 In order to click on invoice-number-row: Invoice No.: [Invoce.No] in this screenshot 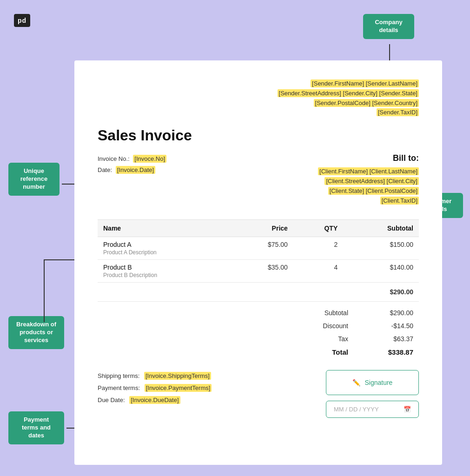, I will do `click(132, 159)`.